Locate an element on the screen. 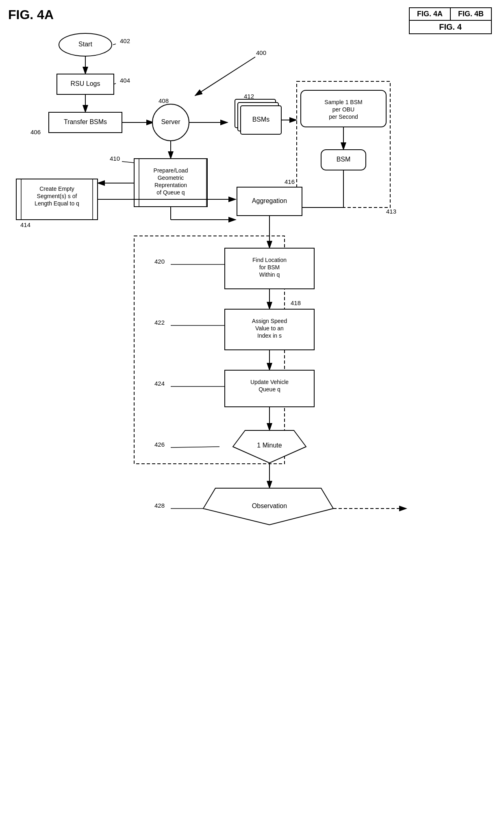 The height and width of the screenshot is (836, 504). label-414: 414 is located at coordinates (25, 225).